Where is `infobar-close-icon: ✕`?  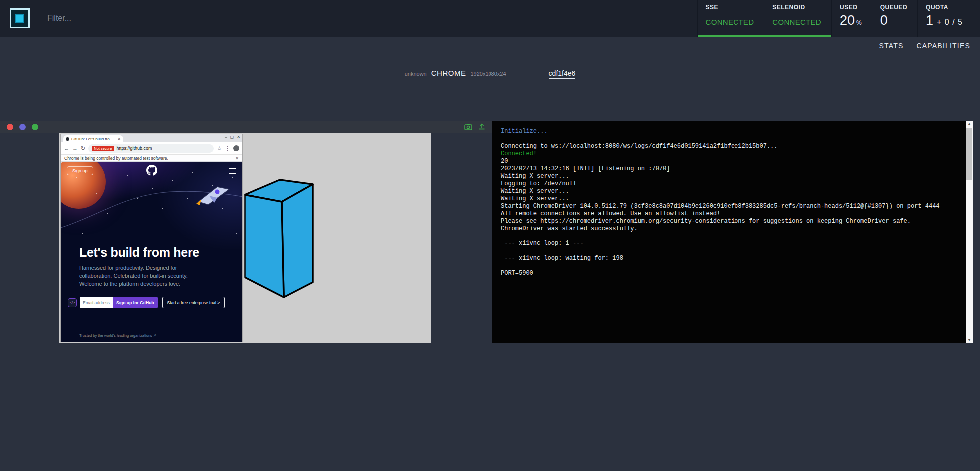
infobar-close-icon: ✕ is located at coordinates (237, 158).